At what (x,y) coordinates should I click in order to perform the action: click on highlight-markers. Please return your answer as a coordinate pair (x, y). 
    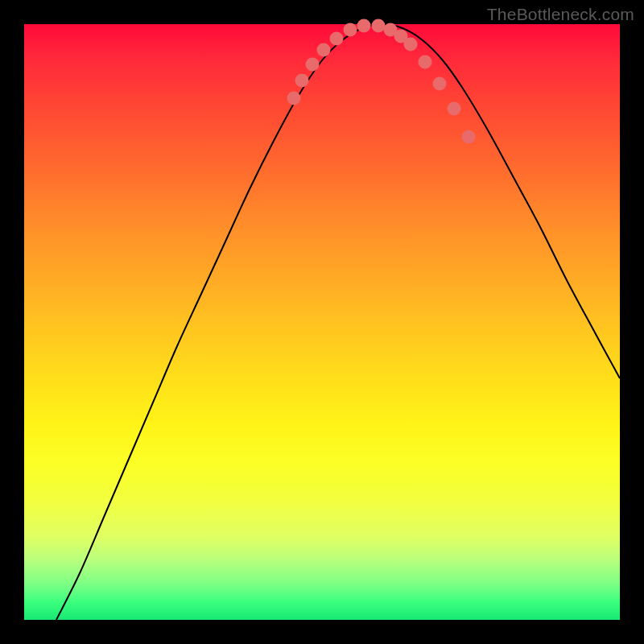
    Looking at the image, I should click on (382, 82).